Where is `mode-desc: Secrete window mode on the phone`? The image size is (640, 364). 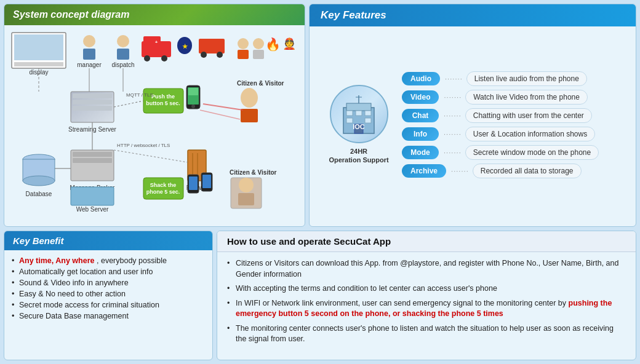
mode-desc: Secrete window mode on the phone is located at coordinates (532, 152).